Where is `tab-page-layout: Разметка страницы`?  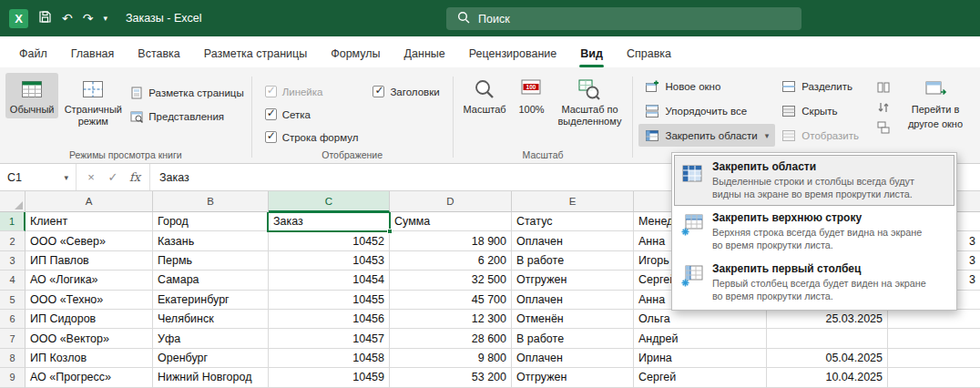 tab-page-layout: Разметка страницы is located at coordinates (255, 53).